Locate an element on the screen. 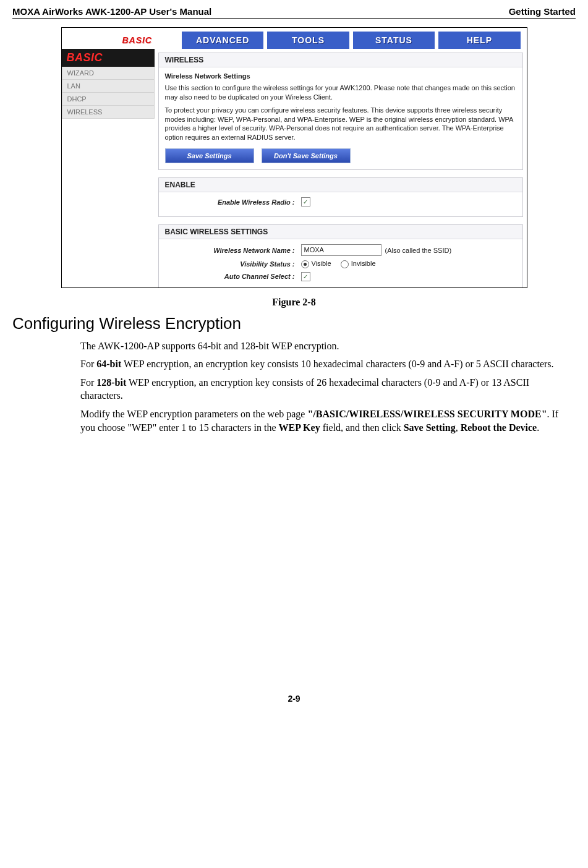 The width and height of the screenshot is (588, 868). radio-invisible-icon is located at coordinates (345, 265).